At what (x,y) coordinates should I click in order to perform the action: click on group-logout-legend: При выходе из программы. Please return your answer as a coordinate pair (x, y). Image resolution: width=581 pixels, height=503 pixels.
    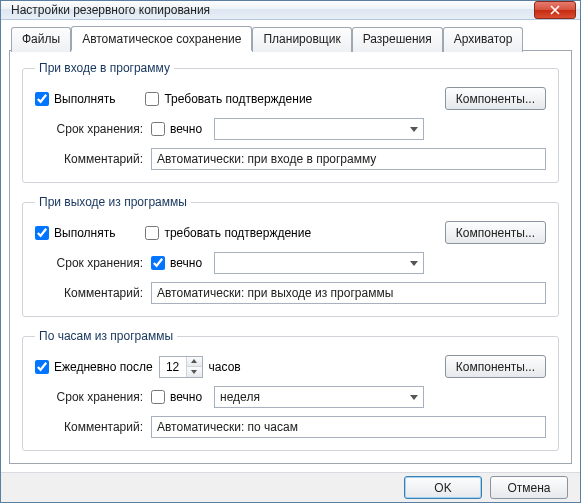
    Looking at the image, I should click on (113, 202).